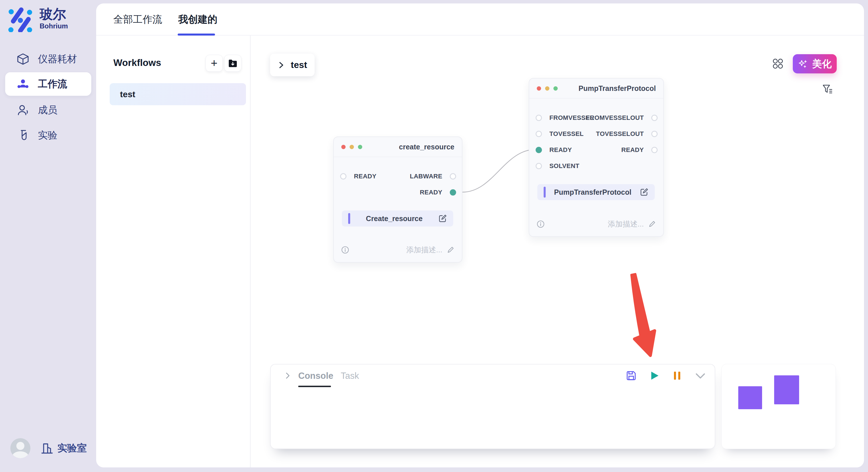 Image resolution: width=868 pixels, height=472 pixels. Describe the element at coordinates (565, 118) in the screenshot. I see `port-in-fromvessel: FROMVESSEL` at that location.